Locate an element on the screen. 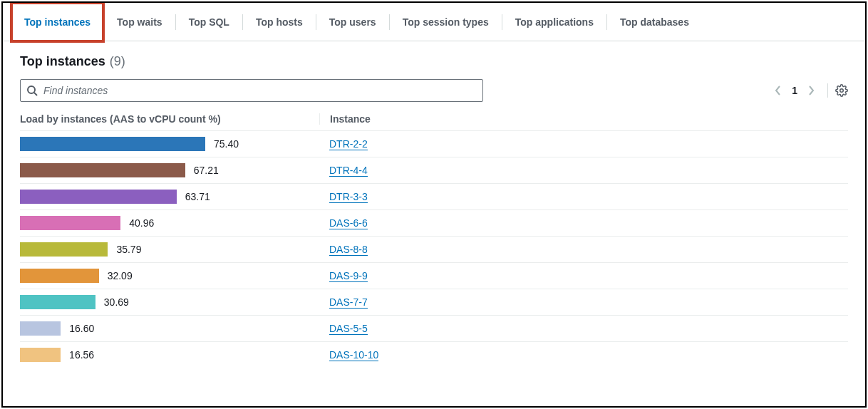 Image resolution: width=868 pixels, height=409 pixels. table-row: 67.21DTR-4-4 is located at coordinates (434, 171).